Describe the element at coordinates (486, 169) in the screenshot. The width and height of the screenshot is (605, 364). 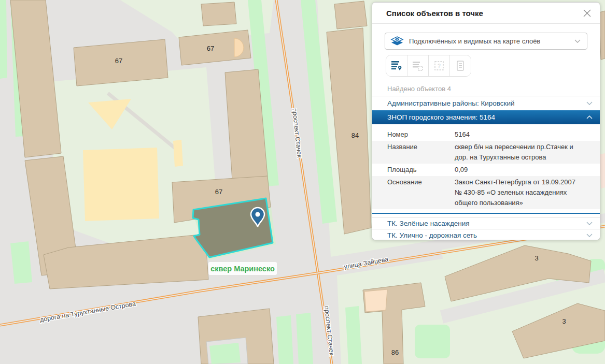
I see `object-details: Номер 5164 Название сквер б/н на пересеч…` at that location.